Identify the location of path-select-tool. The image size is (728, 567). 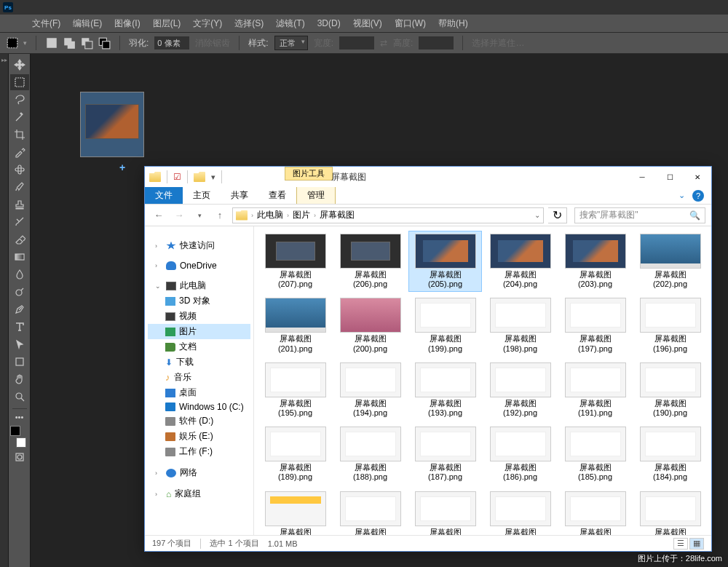
(20, 344).